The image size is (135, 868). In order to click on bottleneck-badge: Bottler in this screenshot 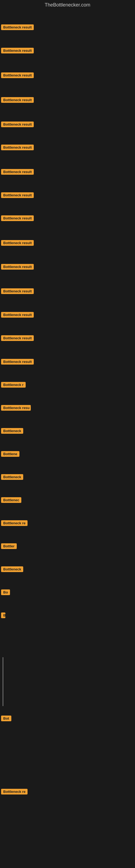, I will do `click(9, 546)`.